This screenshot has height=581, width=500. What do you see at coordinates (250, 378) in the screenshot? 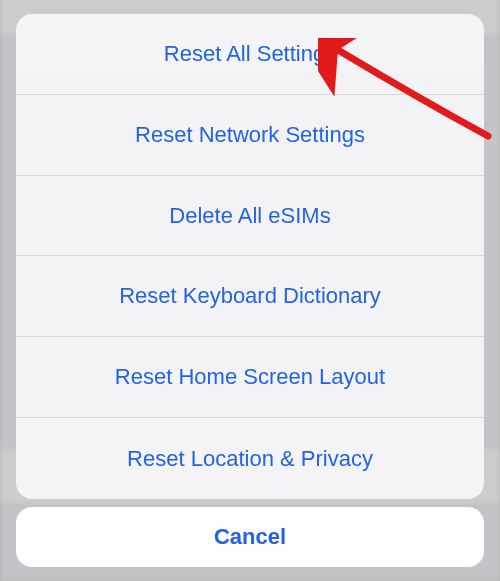
I see `reset-home-screen-layout-button: Reset Home Screen Layout` at bounding box center [250, 378].